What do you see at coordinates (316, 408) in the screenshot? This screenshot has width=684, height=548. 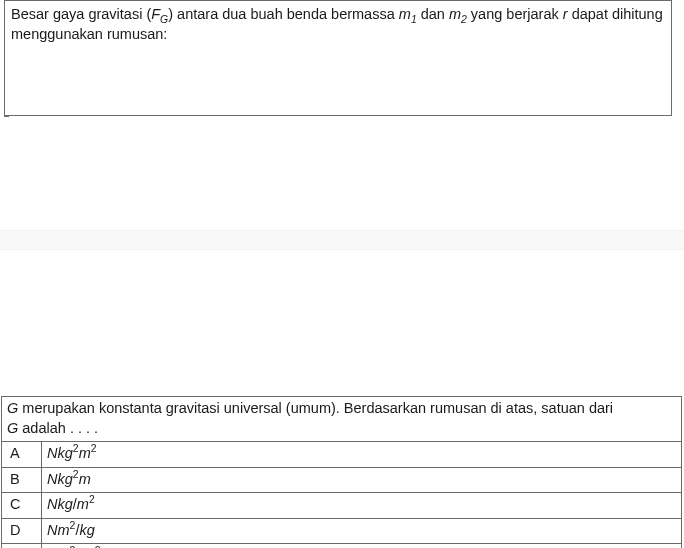 I see `answer-stem-text: merupakan konstanta gravitasi universal …` at bounding box center [316, 408].